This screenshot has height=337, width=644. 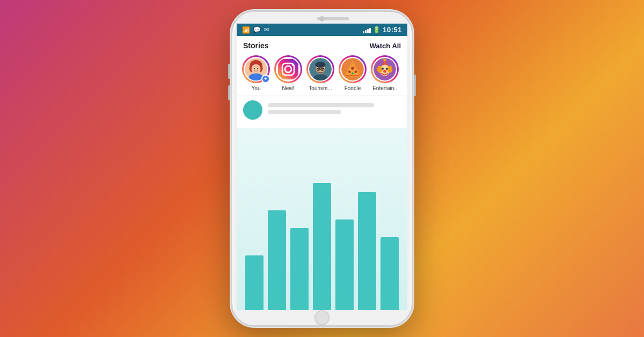 What do you see at coordinates (288, 69) in the screenshot?
I see `story-avatar-instagram` at bounding box center [288, 69].